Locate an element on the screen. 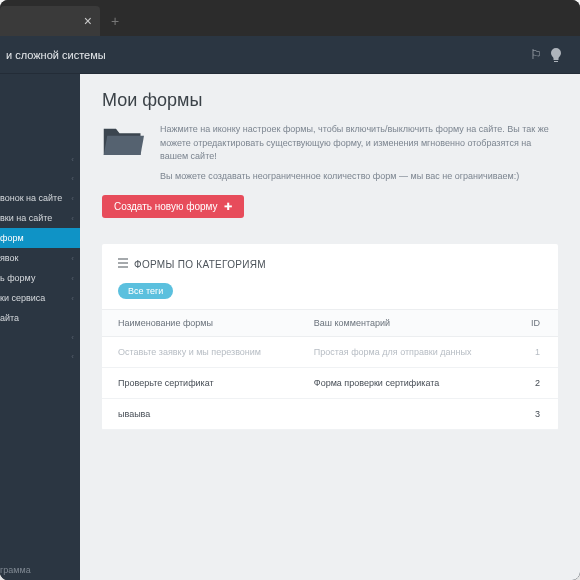  page-title: Мои формы is located at coordinates (330, 100).